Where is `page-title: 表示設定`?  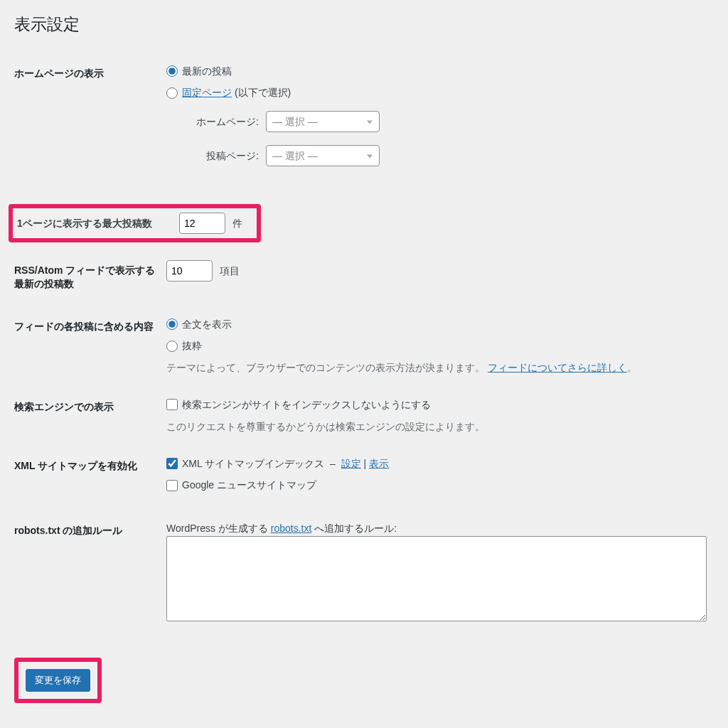
page-title: 表示設定 is located at coordinates (364, 23).